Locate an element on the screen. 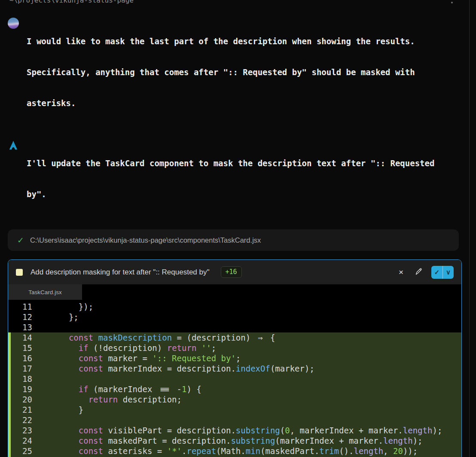 This screenshot has height=457, width=476. line-number: 13 is located at coordinates (20, 327).